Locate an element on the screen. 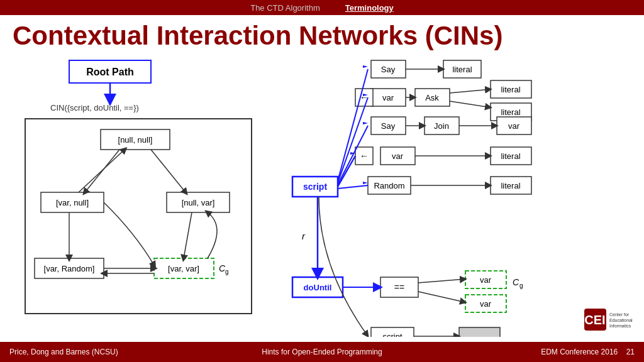 Image resolution: width=644 pixels, height=362 pixels. cei-logo-svg: CEI Center for Educational Informatics is located at coordinates (609, 323).